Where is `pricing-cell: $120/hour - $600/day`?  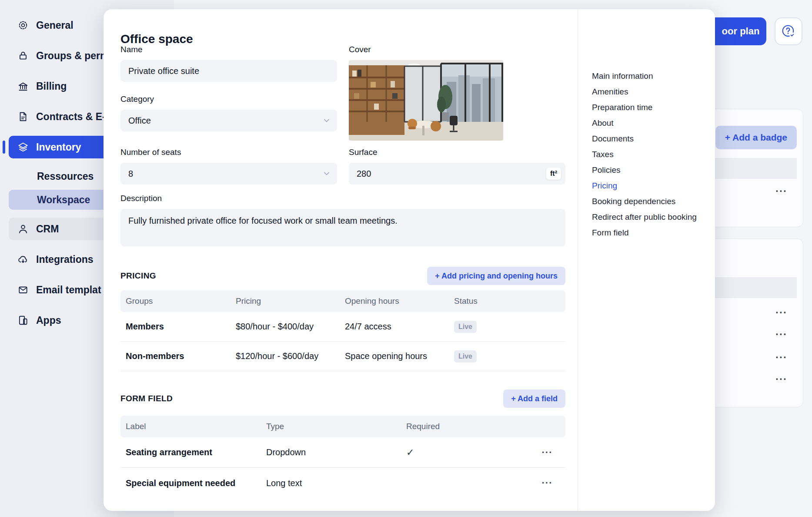 pricing-cell: $120/hour - $600/day is located at coordinates (291, 356).